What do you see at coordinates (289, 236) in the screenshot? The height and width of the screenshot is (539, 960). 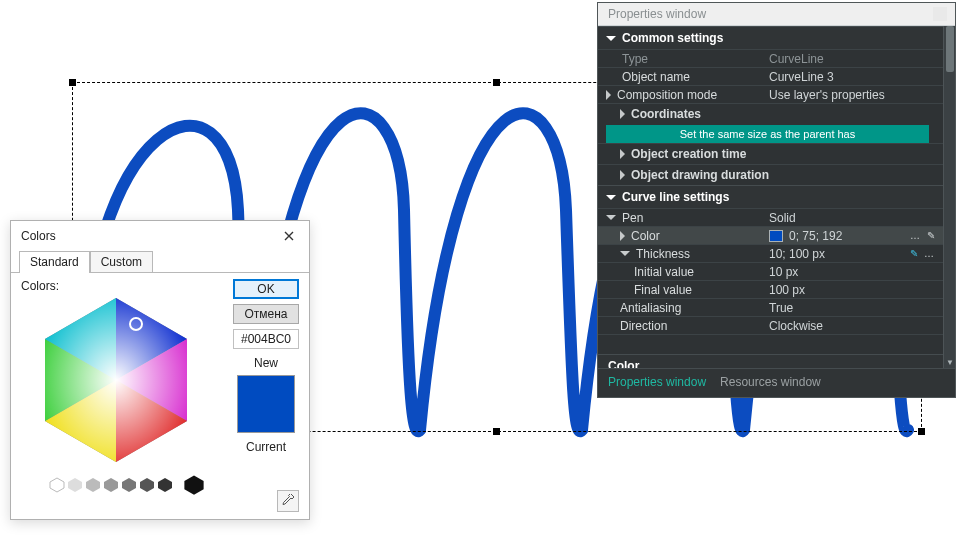 I see `close-button` at bounding box center [289, 236].